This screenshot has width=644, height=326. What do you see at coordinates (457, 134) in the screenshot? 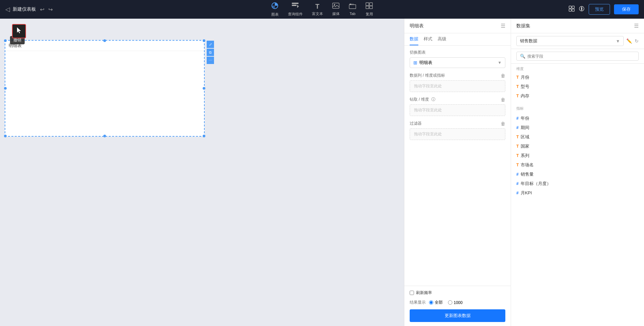
I see `filter-drop-zone: 拖动字段至此处` at bounding box center [457, 134].